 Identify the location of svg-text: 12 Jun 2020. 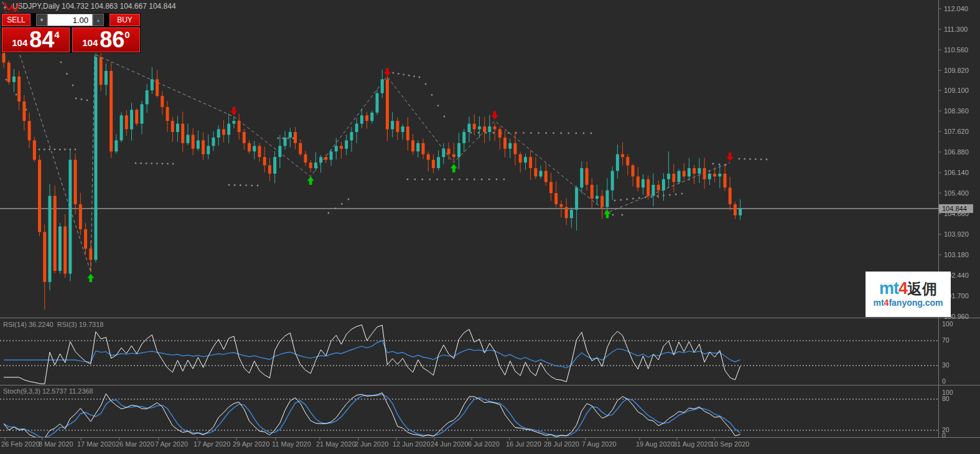
(412, 444).